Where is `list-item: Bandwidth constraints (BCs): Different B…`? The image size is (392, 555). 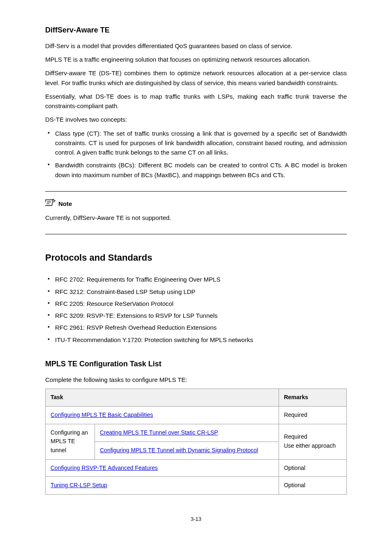
list-item: Bandwidth constraints (BCs): Different B… is located at coordinates (201, 170).